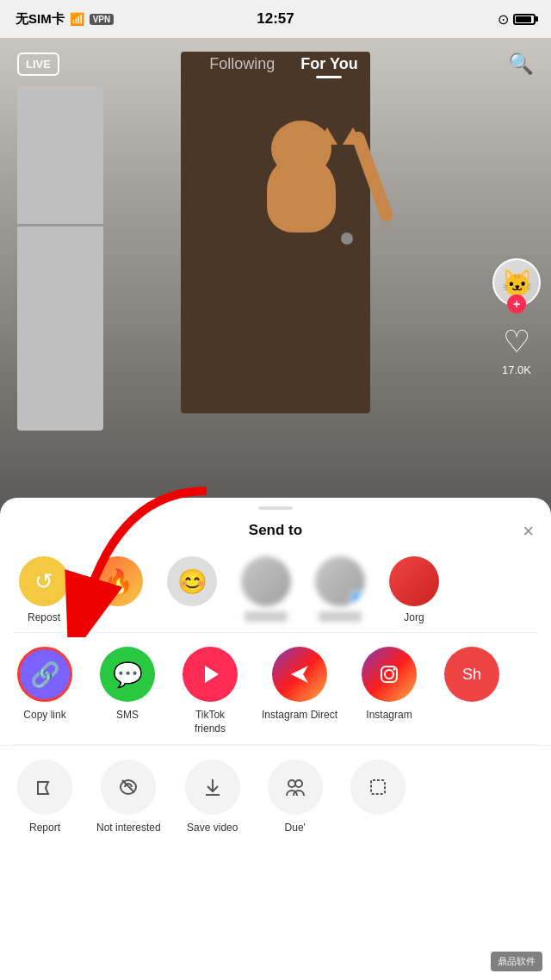 This screenshot has width=551, height=980. I want to click on contact-blurred-2: ✓, so click(340, 590).